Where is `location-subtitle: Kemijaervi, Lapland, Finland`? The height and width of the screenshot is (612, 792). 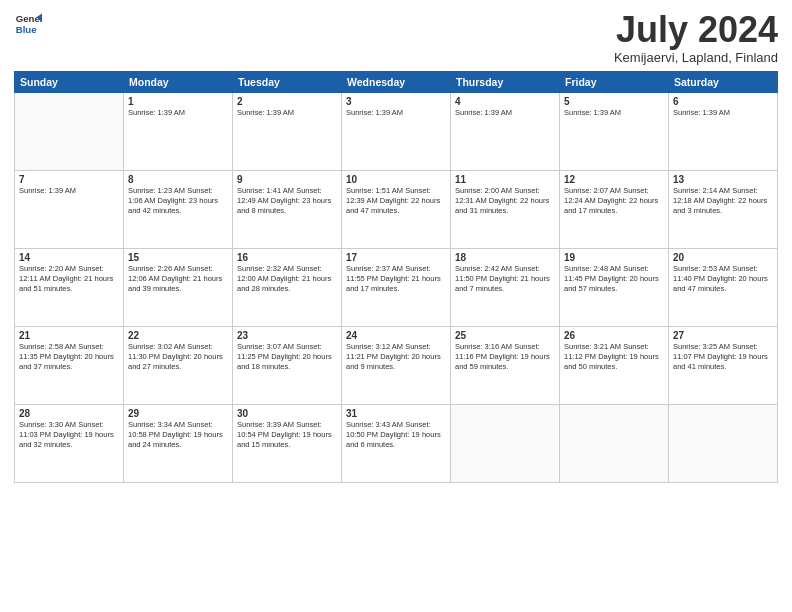
location-subtitle: Kemijaervi, Lapland, Finland is located at coordinates (696, 58).